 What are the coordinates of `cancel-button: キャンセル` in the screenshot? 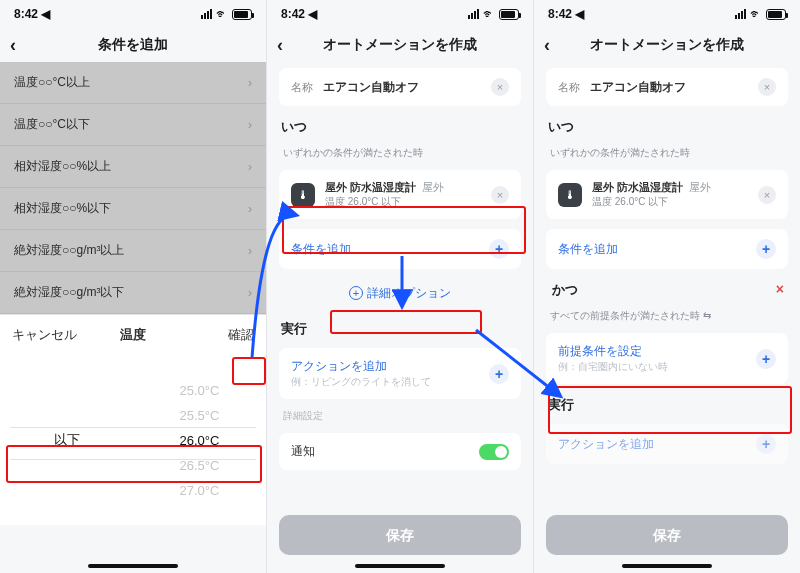 It's located at (44, 335).